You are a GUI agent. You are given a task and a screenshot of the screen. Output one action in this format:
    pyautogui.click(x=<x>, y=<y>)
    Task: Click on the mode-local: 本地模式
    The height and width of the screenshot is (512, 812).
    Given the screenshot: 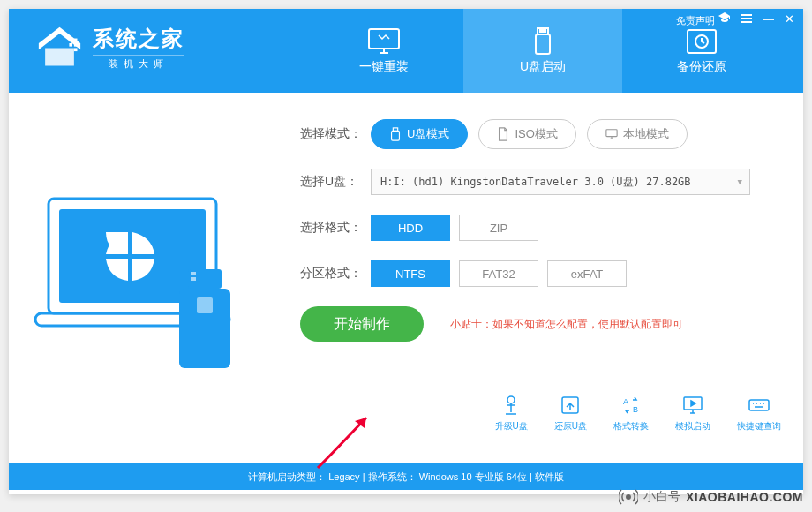 What is the action you would take?
    pyautogui.click(x=637, y=134)
    